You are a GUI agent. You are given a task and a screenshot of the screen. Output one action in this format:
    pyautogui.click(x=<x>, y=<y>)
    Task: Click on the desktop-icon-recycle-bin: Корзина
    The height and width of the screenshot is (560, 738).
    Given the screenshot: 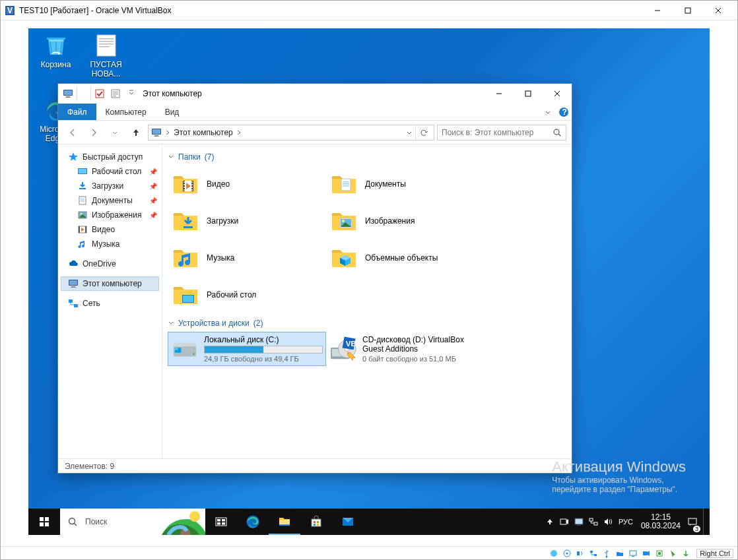 What is the action you would take?
    pyautogui.click(x=55, y=51)
    